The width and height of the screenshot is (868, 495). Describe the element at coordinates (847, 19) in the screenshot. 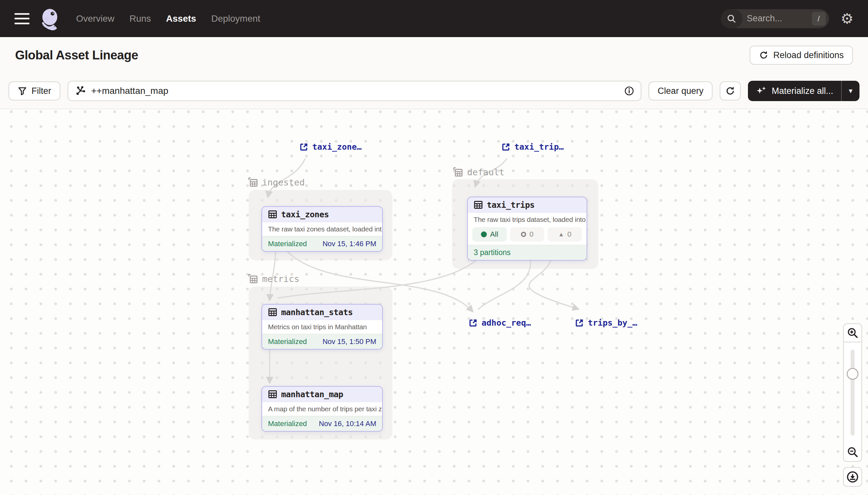

I see `settings-gear-icon: ⚙` at that location.